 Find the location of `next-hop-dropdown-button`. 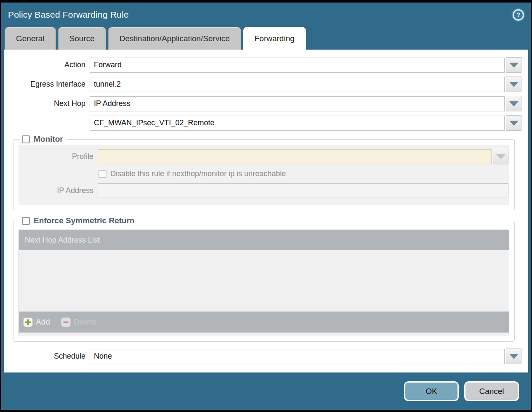

next-hop-dropdown-button is located at coordinates (513, 103).